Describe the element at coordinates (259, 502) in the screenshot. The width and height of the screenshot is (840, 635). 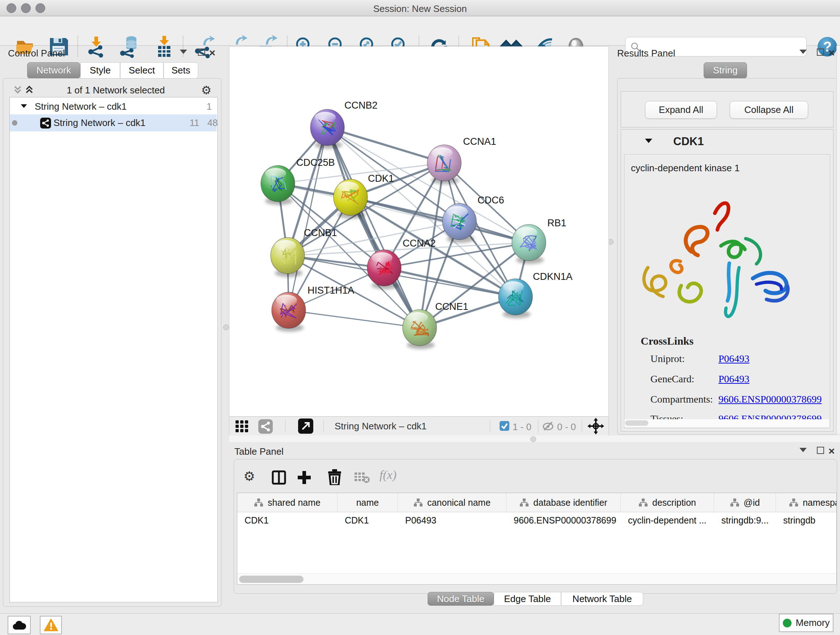
I see `shared-column-icon` at that location.